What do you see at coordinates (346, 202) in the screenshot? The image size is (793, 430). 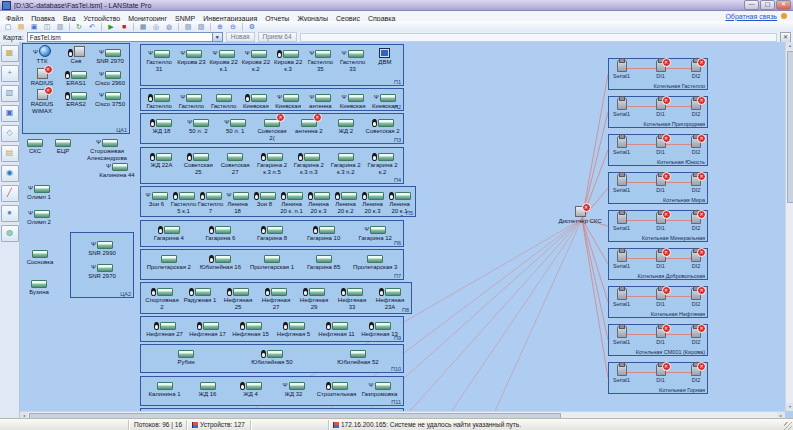 I see `device-node: Ленина 20 к.2` at bounding box center [346, 202].